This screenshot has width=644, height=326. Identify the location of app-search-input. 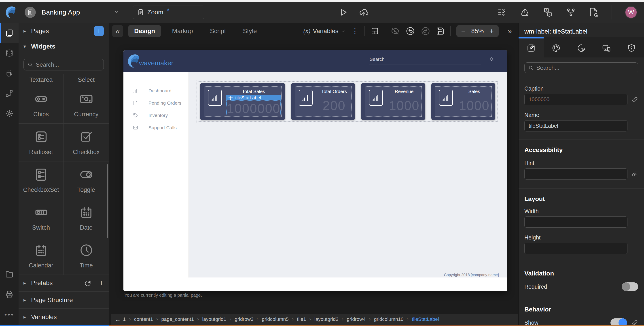
(425, 60).